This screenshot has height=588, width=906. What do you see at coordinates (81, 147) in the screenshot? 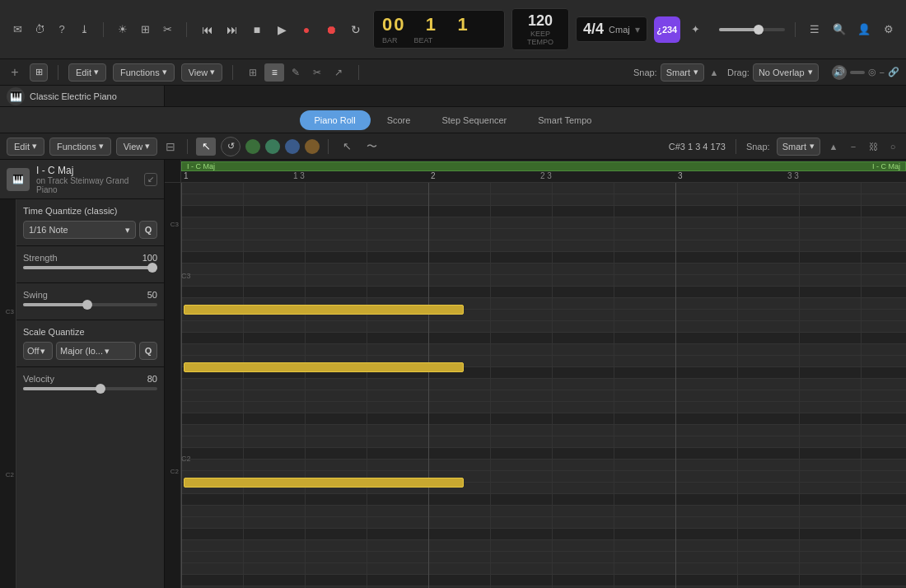
I see `pr-functions-menu: Functions ▾` at bounding box center [81, 147].